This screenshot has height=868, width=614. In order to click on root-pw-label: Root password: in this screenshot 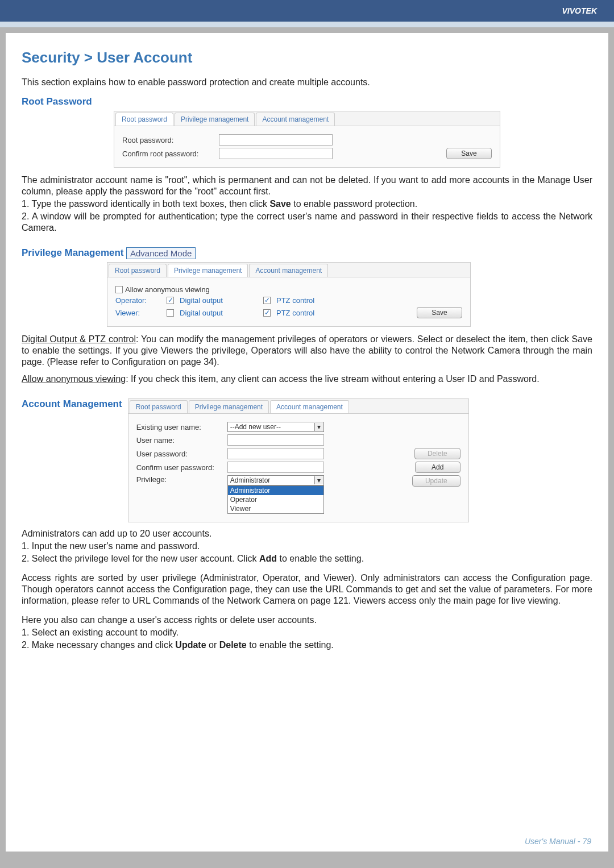, I will do `click(171, 140)`.